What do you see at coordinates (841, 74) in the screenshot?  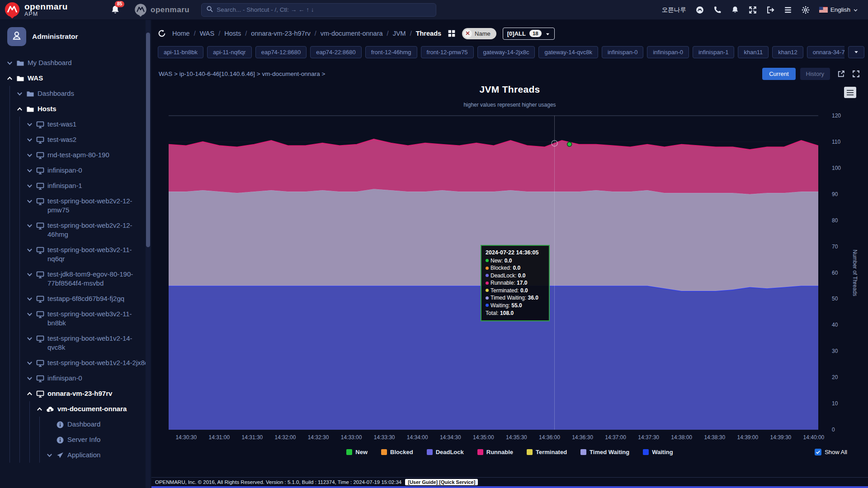 I see `open-new-window-button` at bounding box center [841, 74].